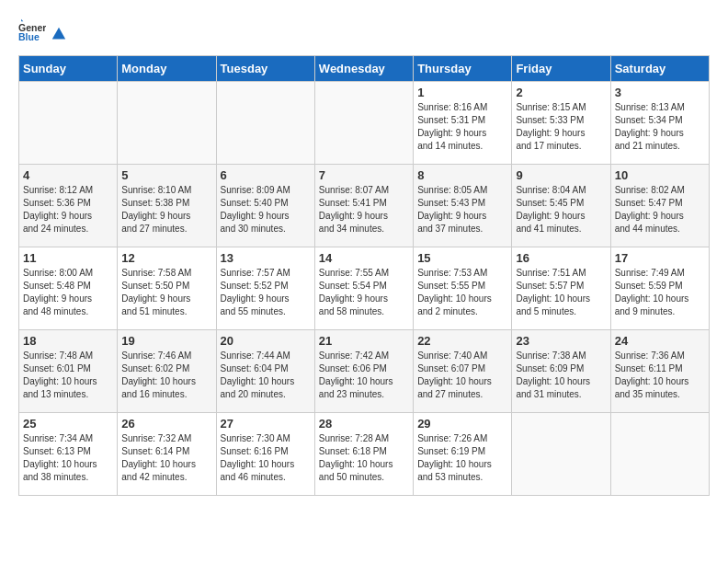  Describe the element at coordinates (68, 454) in the screenshot. I see `calendar-cell: 25Sunrise: 7:34 AM Sunset: 6:13 PM Dayli…` at that location.